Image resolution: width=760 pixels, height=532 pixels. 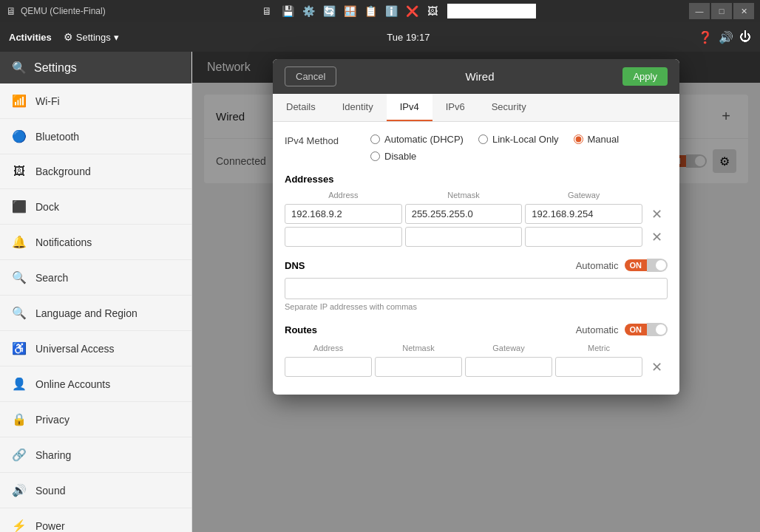 I want to click on tab-ipv6: IPv6, so click(x=455, y=108).